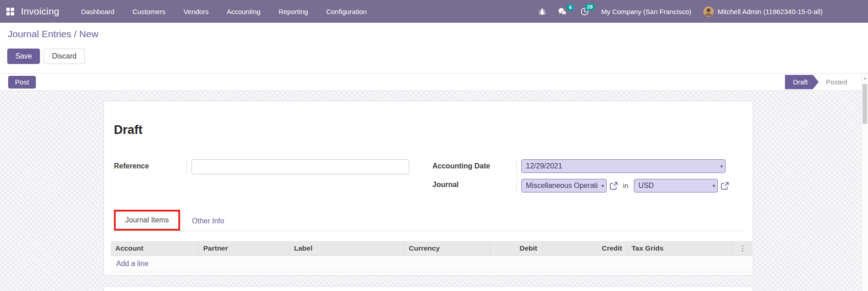 The width and height of the screenshot is (868, 291). What do you see at coordinates (590, 7) in the screenshot?
I see `activities-badge: 28` at bounding box center [590, 7].